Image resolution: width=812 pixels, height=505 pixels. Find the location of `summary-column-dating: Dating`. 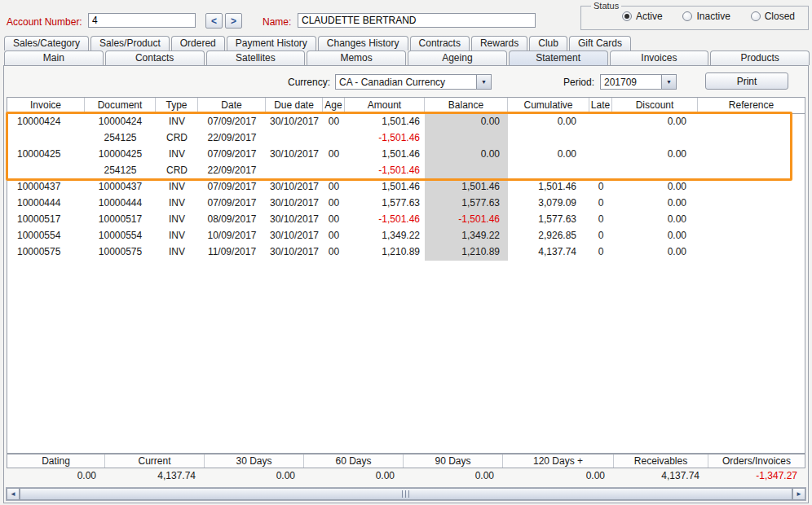

summary-column-dating: Dating is located at coordinates (56, 461).